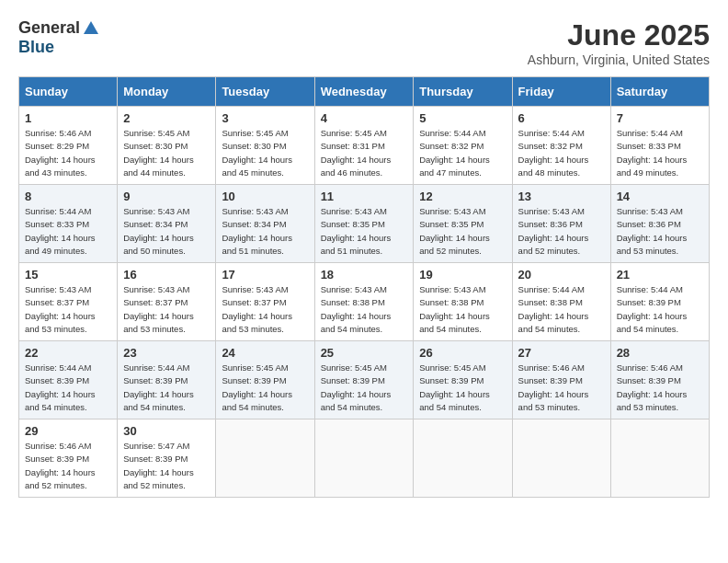  I want to click on calendar-week-row: 15 Sunrise: 5:43 AM Sunset: 8:37 PM Dayl…, so click(364, 302).